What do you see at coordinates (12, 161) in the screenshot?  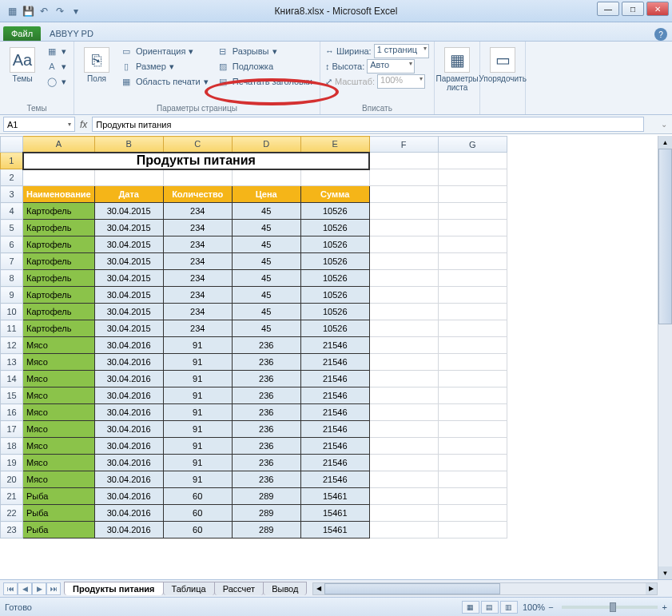 I see `row-header-1: 1` at bounding box center [12, 161].